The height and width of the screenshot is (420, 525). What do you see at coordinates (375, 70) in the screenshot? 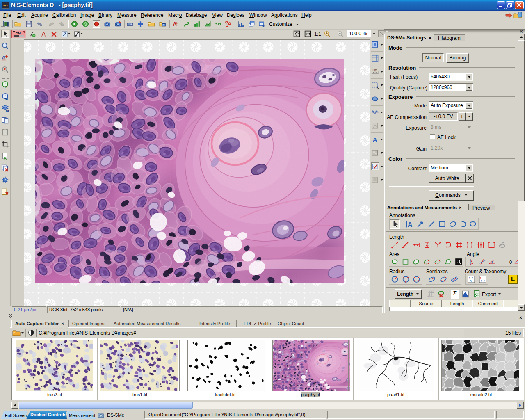
I see `svg-text: um` at bounding box center [375, 70].